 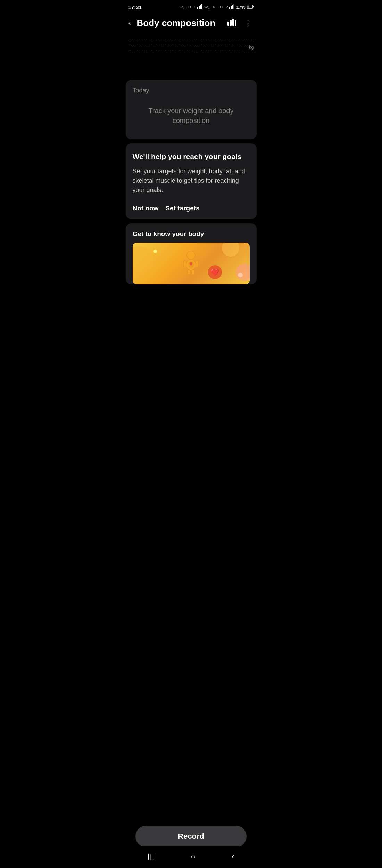 What do you see at coordinates (248, 23) in the screenshot?
I see `more-options-icon: ⋮` at bounding box center [248, 23].